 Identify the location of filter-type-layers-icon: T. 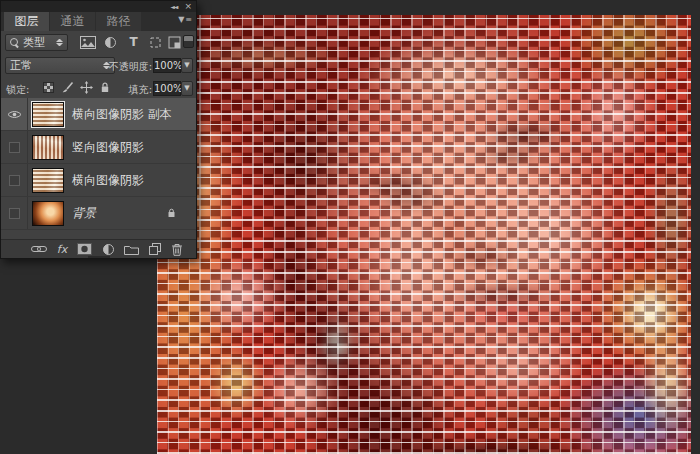
(134, 42).